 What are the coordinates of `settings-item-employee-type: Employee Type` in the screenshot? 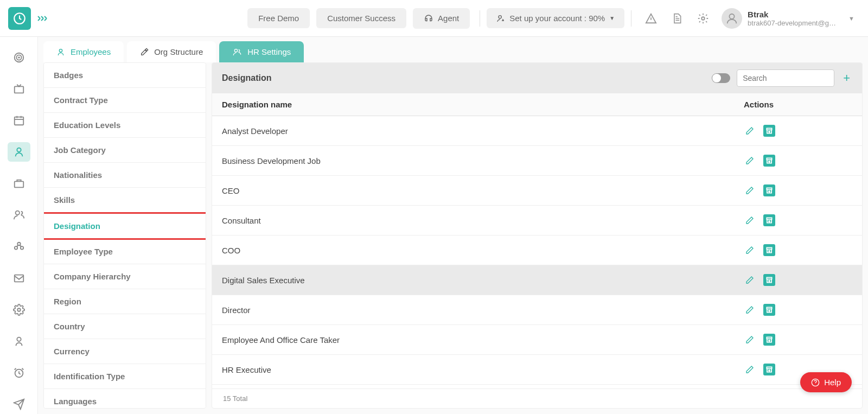 It's located at (125, 252).